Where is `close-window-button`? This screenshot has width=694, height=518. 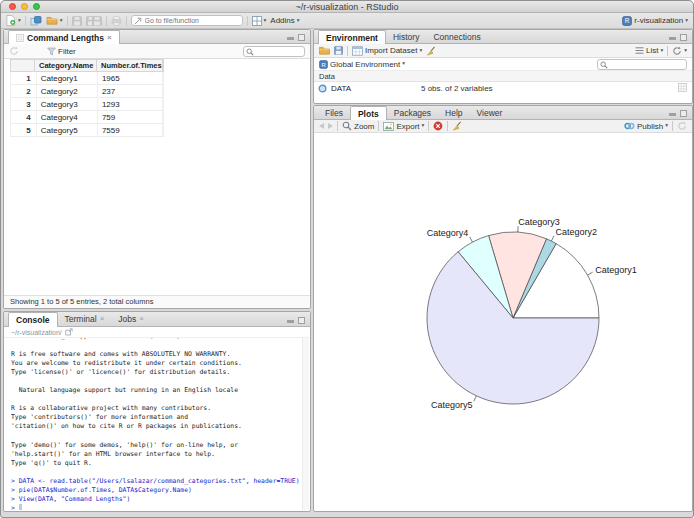
close-window-button is located at coordinates (12, 6).